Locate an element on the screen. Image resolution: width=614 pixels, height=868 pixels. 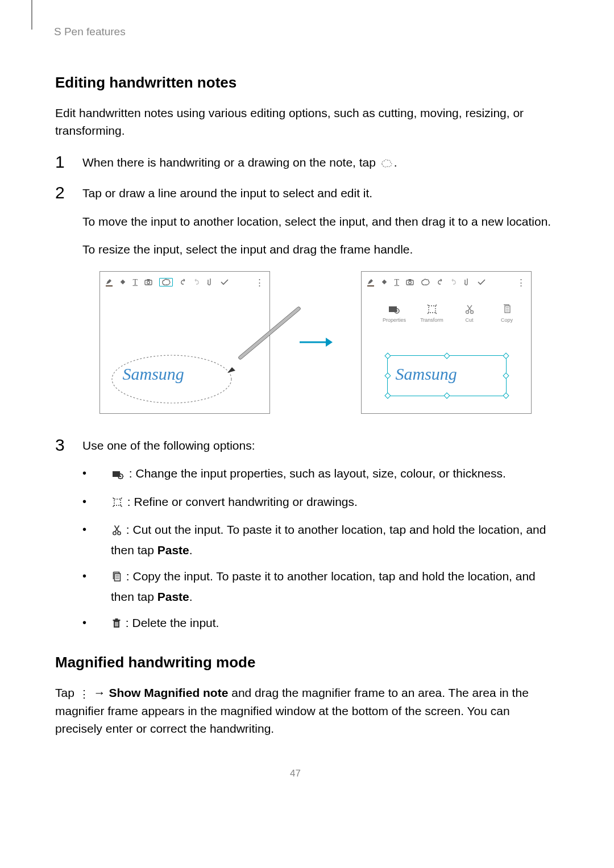
option-cut: • : Cut out the input. To paste it to an… is located at coordinates (321, 540).